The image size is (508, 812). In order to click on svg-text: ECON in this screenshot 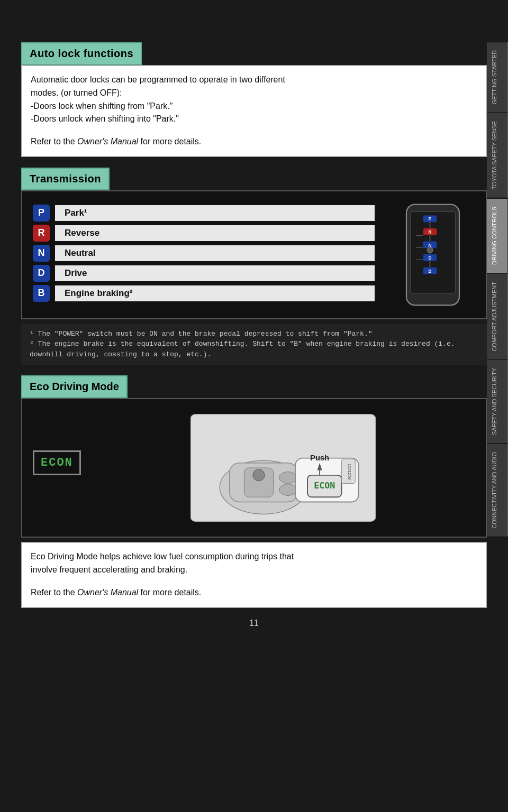, I will do `click(325, 485)`.